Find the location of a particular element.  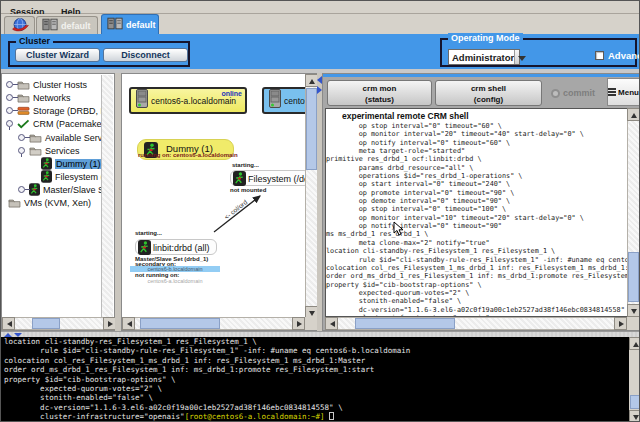

chevron-down-icon is located at coordinates (516, 57).